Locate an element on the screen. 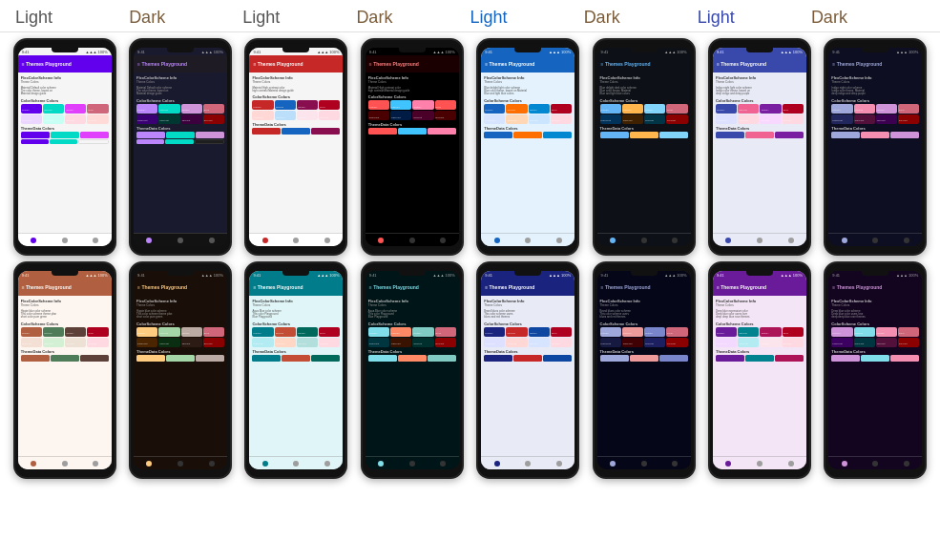  phone-brand-blues-dark: 9:41 ▲▲▲ 100% ≡ Themes Playground FlexCo… is located at coordinates (644, 370).